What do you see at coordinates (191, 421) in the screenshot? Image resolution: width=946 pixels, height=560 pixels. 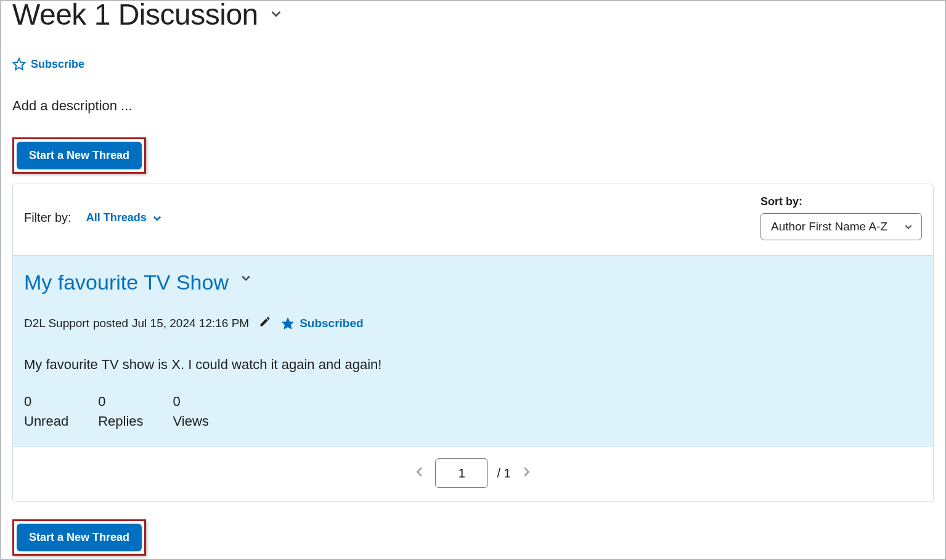 I see `stat-views-label: Views` at bounding box center [191, 421].